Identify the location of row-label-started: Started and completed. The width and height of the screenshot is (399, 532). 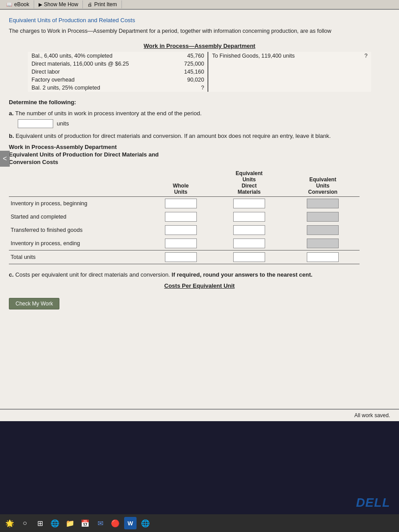
(79, 217).